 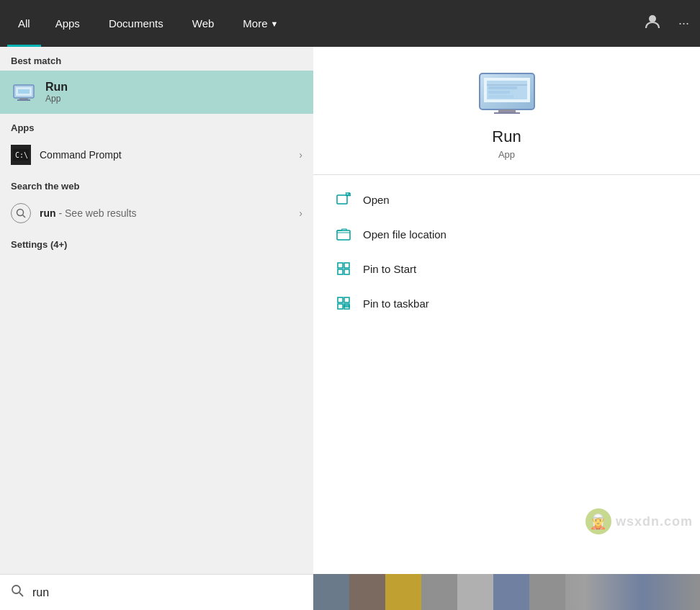 I want to click on action-pin-to-start: Pin to Start, so click(x=507, y=269).